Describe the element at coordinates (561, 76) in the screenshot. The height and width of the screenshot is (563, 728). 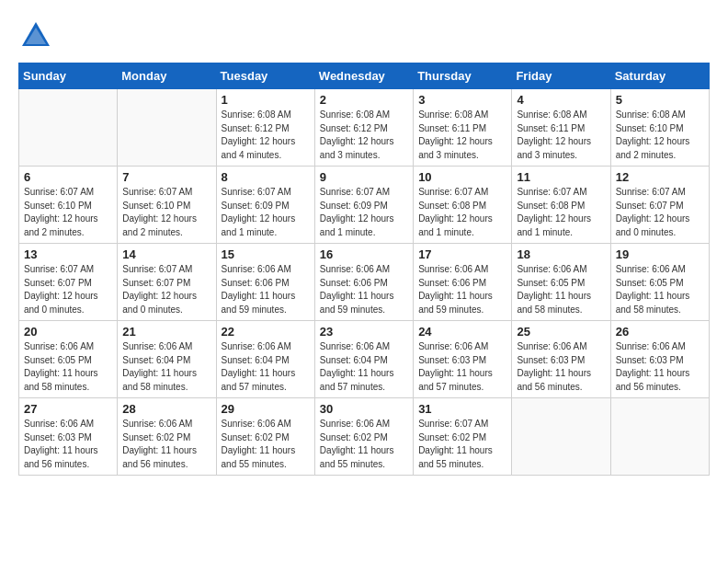
I see `weekday-header-cell: Friday` at that location.